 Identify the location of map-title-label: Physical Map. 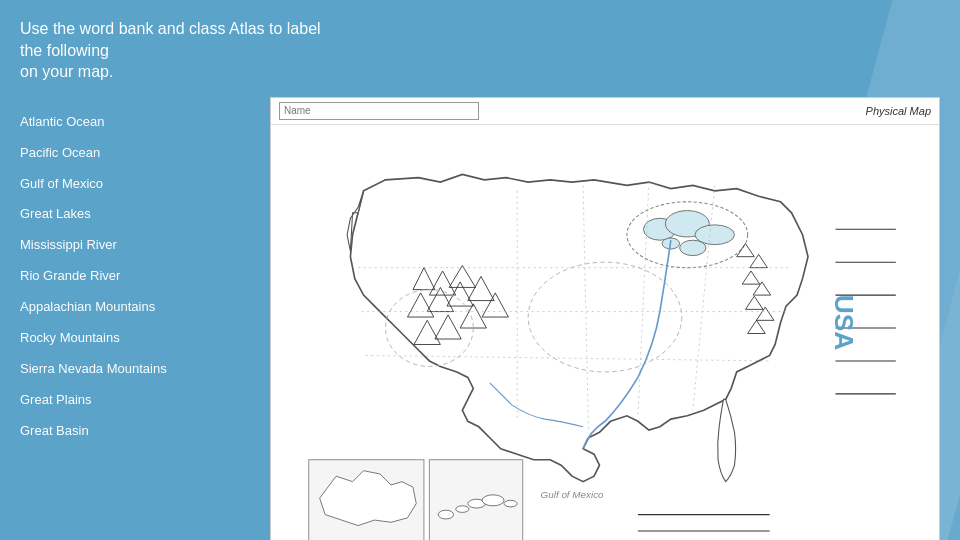
(898, 111).